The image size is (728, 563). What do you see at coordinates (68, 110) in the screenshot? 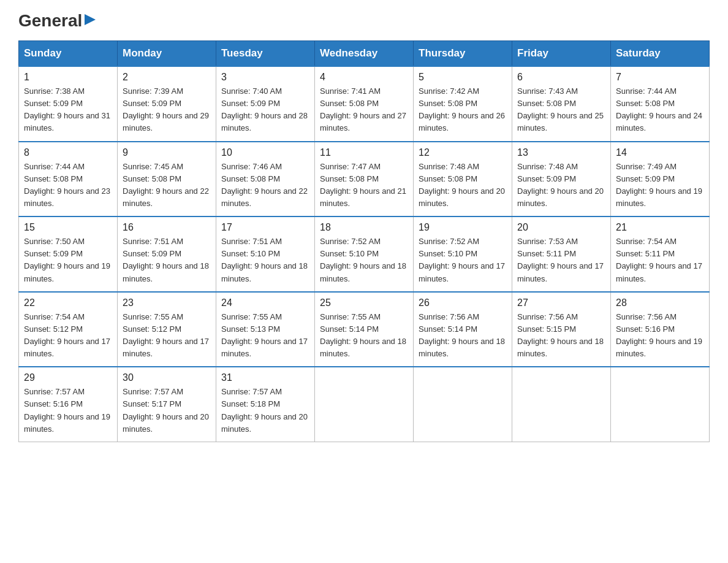
I see `day-info: Sunrise: 7:38 AMSunset: 5:09 PMDaylight:…` at bounding box center [68, 110].